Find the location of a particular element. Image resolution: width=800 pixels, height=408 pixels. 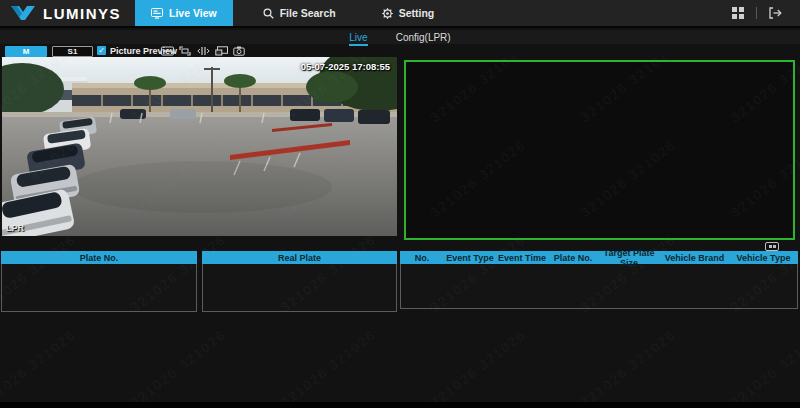

tab-live-view-label: Live View is located at coordinates (193, 13).